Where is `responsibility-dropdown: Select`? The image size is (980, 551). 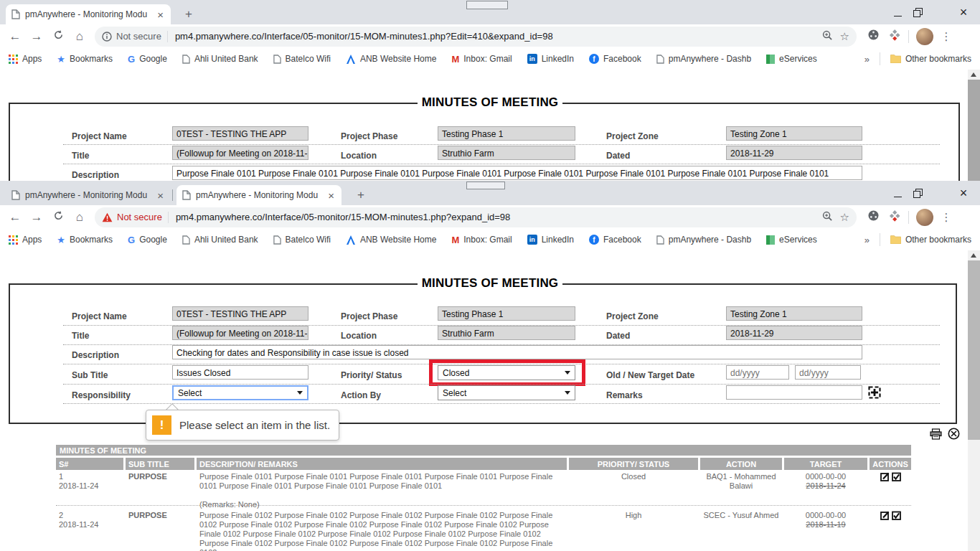 responsibility-dropdown: Select is located at coordinates (240, 393).